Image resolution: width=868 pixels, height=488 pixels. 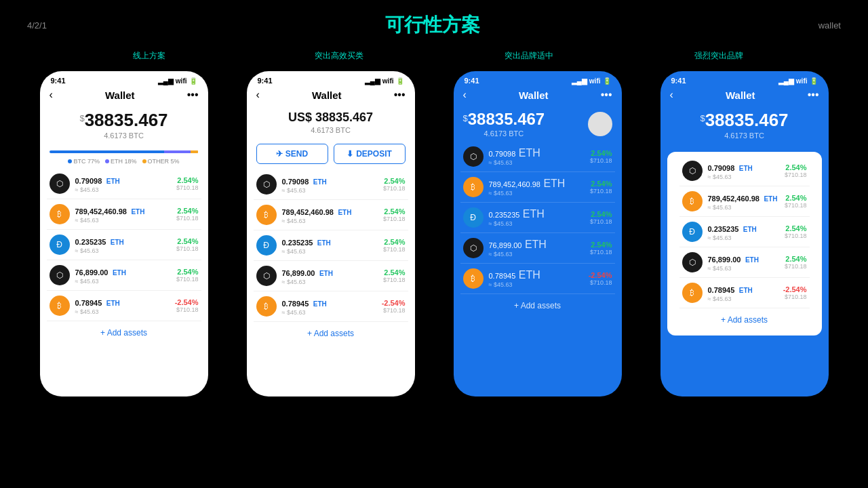 I want to click on asset-item-2-5: ₿ 0.78945 ETH ≈ $45.63 -2.54% $710.18, so click(x=331, y=306).